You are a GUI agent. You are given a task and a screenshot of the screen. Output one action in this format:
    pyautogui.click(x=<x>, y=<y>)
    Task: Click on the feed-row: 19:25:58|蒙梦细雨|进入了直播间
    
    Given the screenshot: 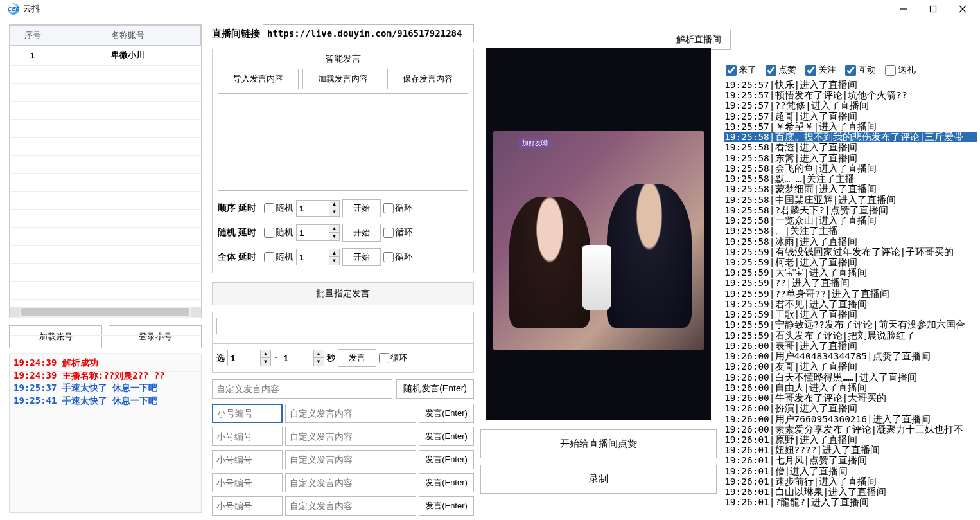 What is the action you would take?
    pyautogui.click(x=851, y=189)
    